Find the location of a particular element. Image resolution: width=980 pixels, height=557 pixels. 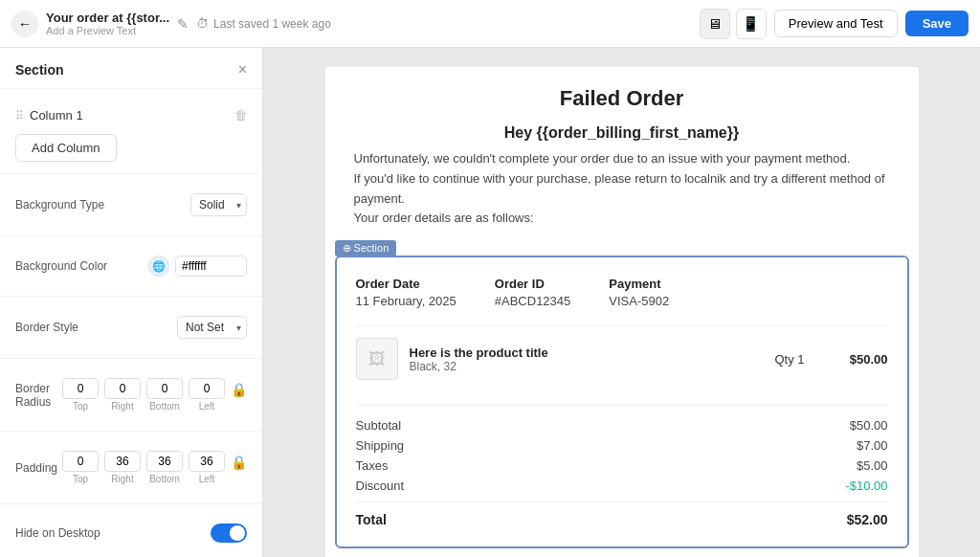

order-date-label: Order Date is located at coordinates (406, 283).